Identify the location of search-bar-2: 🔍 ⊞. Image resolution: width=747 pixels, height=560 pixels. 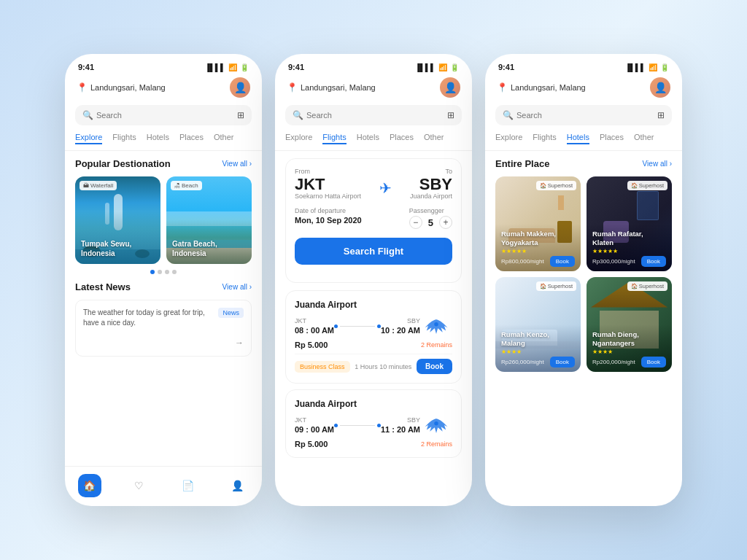
(374, 115).